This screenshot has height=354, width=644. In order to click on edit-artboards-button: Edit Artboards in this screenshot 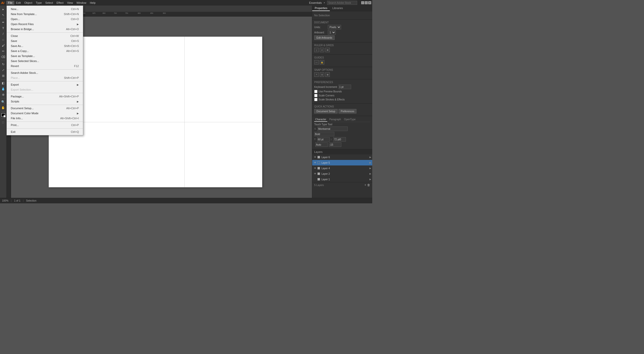, I will do `click(325, 38)`.